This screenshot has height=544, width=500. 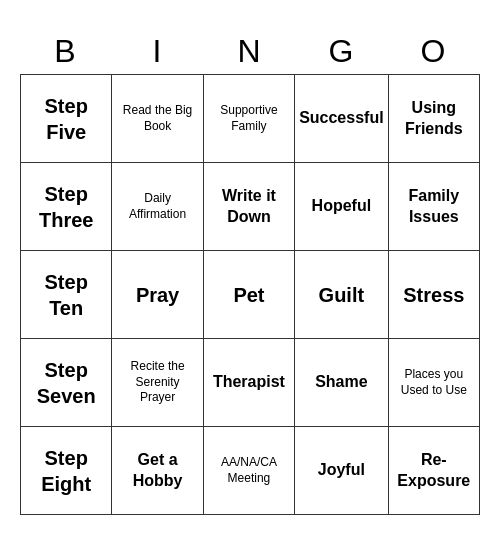 I want to click on header-letter-o: O, so click(x=434, y=52).